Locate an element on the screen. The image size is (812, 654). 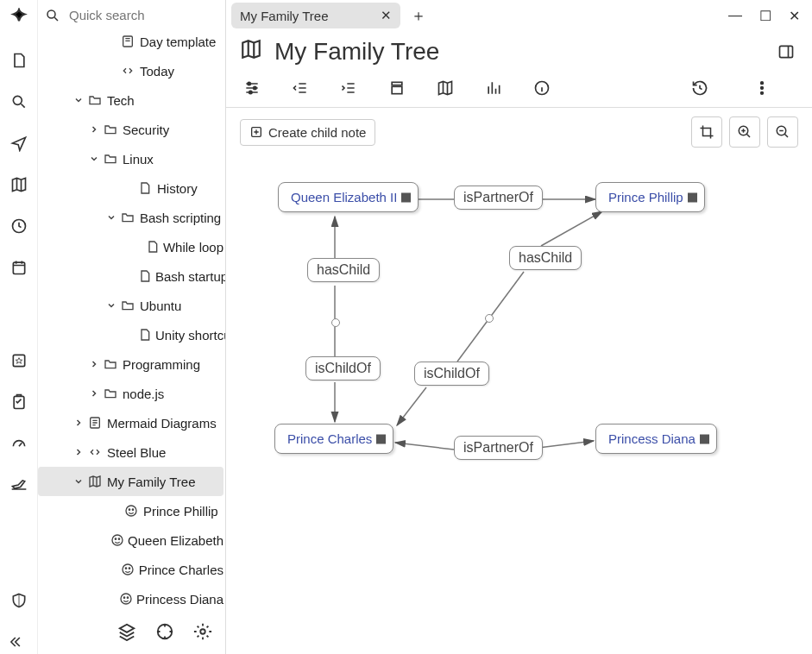
tab-label: My Family Tree is located at coordinates (285, 16).